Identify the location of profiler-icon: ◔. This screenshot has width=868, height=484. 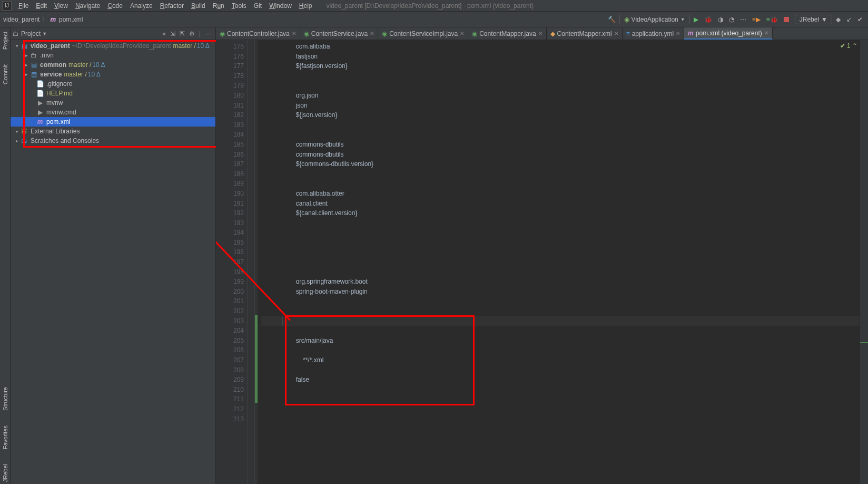
(732, 20).